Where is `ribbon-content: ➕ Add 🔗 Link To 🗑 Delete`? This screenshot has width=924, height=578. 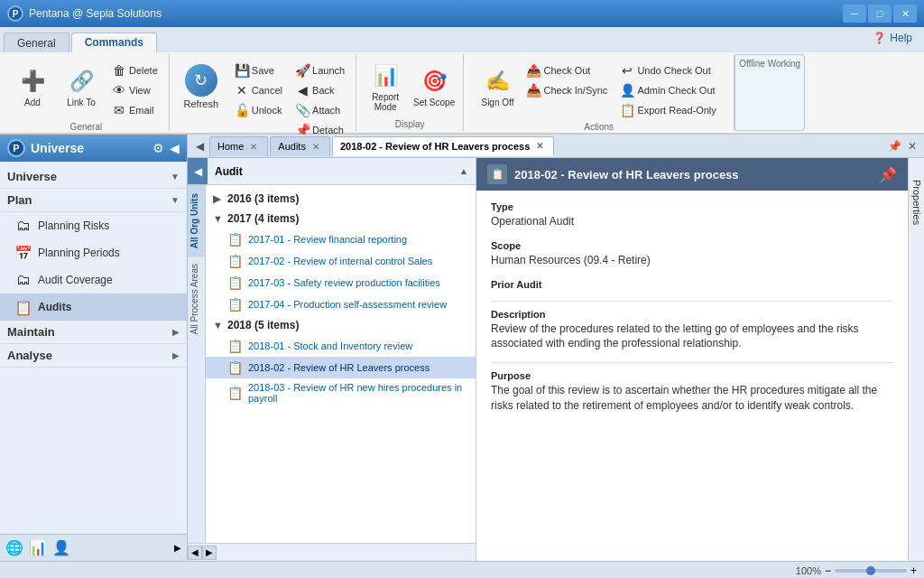 ribbon-content: ➕ Add 🔗 Link To 🗑 Delete is located at coordinates (462, 93).